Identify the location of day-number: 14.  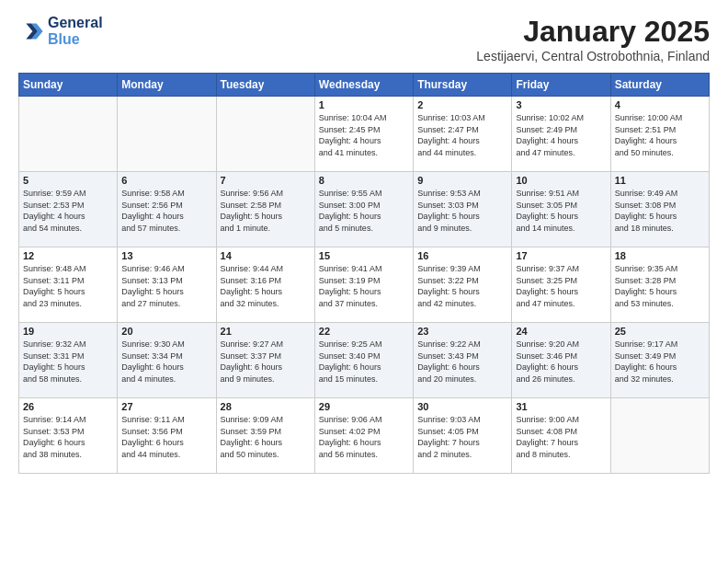
(266, 256).